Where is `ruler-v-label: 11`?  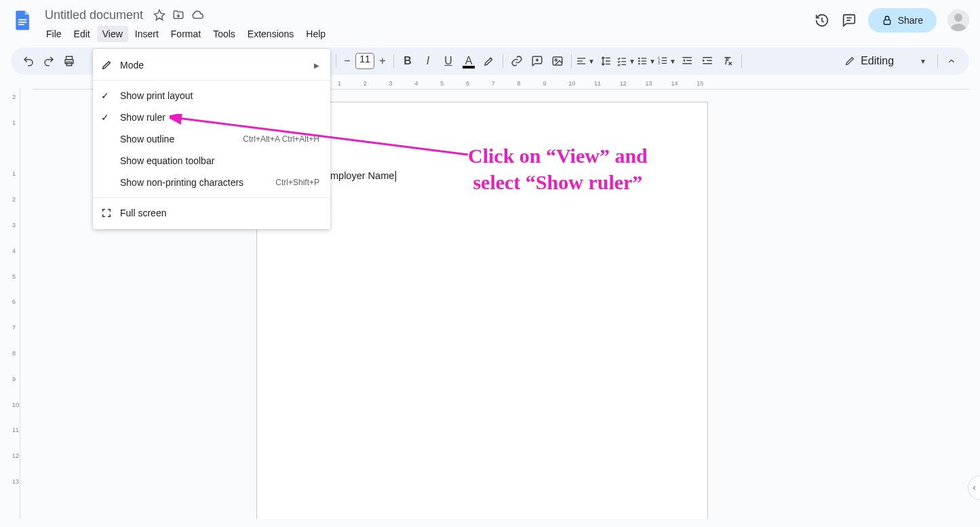 ruler-v-label: 11 is located at coordinates (16, 430).